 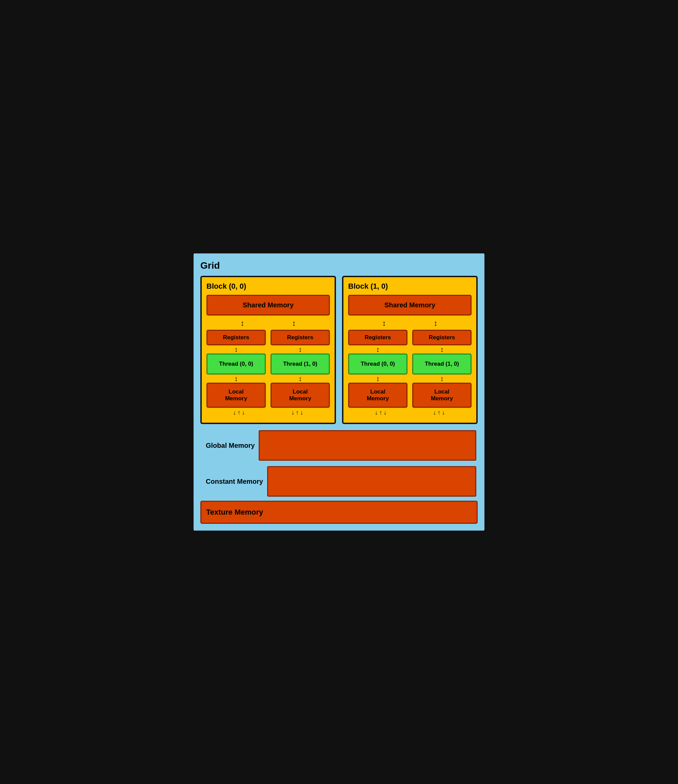 I want to click on block-10-label: Block (0, 0), so click(x=410, y=286).